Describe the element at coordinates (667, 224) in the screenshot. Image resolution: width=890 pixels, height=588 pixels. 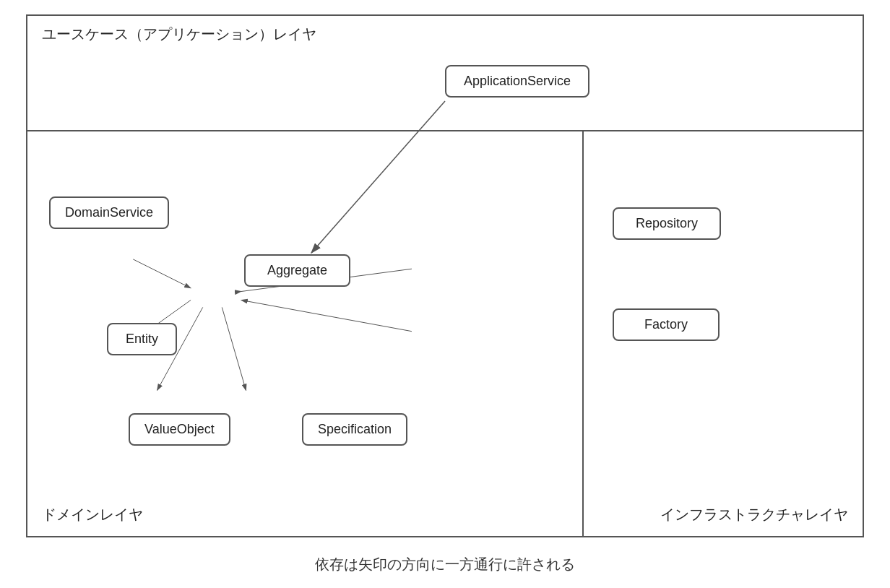
I see `repository-node: Repository` at that location.